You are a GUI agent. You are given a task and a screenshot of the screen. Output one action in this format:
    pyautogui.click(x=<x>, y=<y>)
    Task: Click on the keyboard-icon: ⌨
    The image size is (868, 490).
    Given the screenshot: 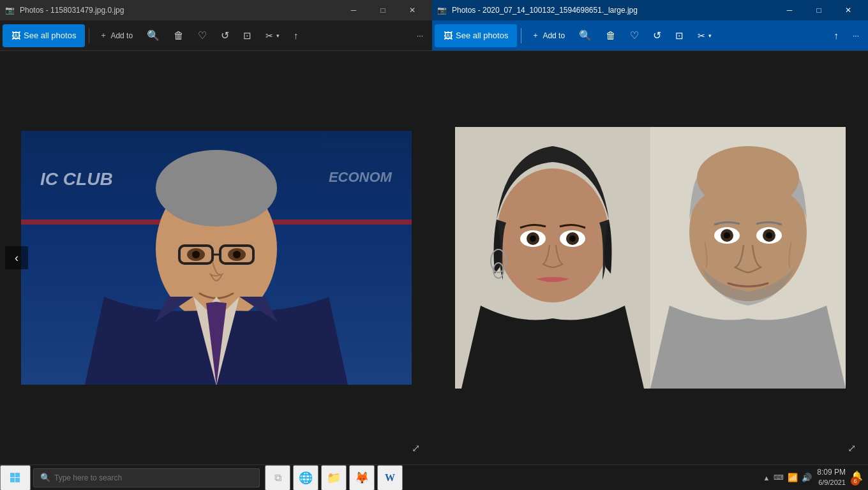 What is the action you would take?
    pyautogui.click(x=779, y=477)
    